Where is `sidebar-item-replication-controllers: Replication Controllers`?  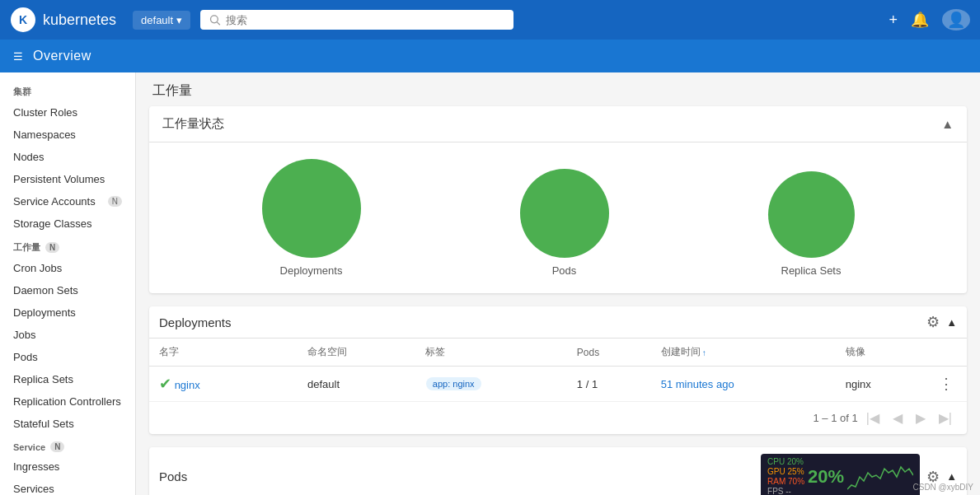 sidebar-item-replication-controllers: Replication Controllers is located at coordinates (68, 402).